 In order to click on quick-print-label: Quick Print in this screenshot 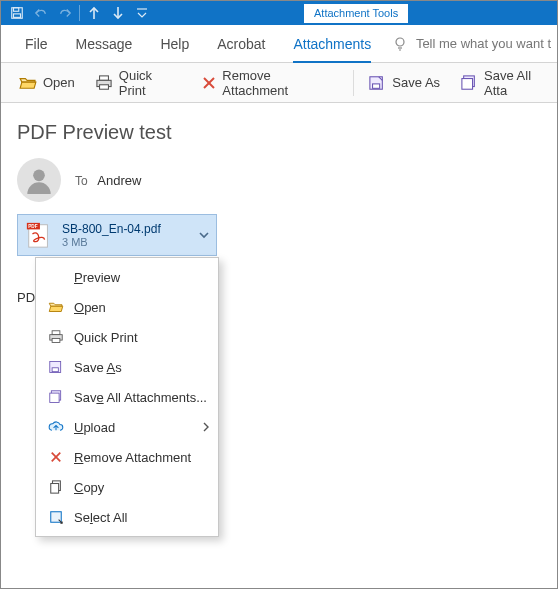, I will do `click(151, 83)`.